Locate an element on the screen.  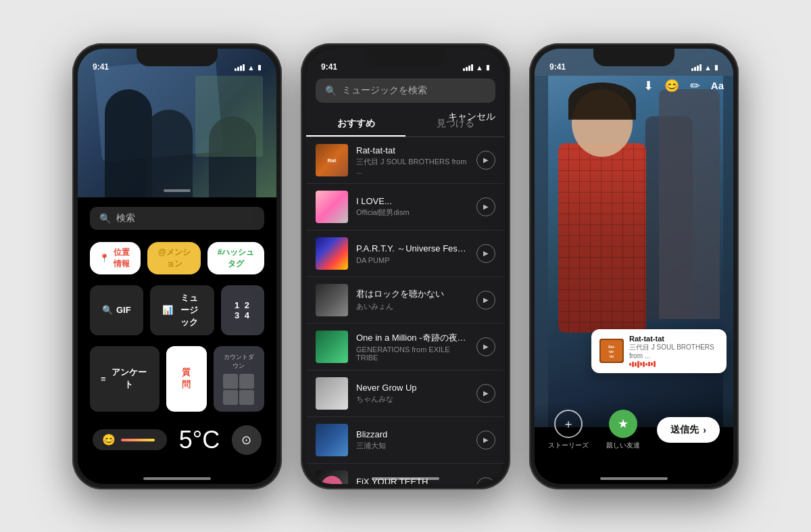
song-info-0: Rat-tat-tat 三代目 J SOUL BROTHERS from ... is located at coordinates (412, 160).